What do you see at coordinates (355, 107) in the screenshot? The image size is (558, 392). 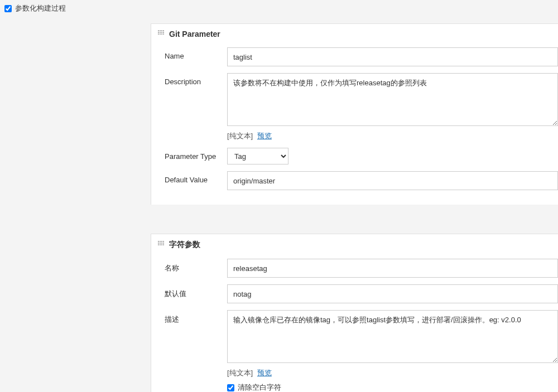 I see `description-row: Description [纯文本] 预览` at bounding box center [355, 107].